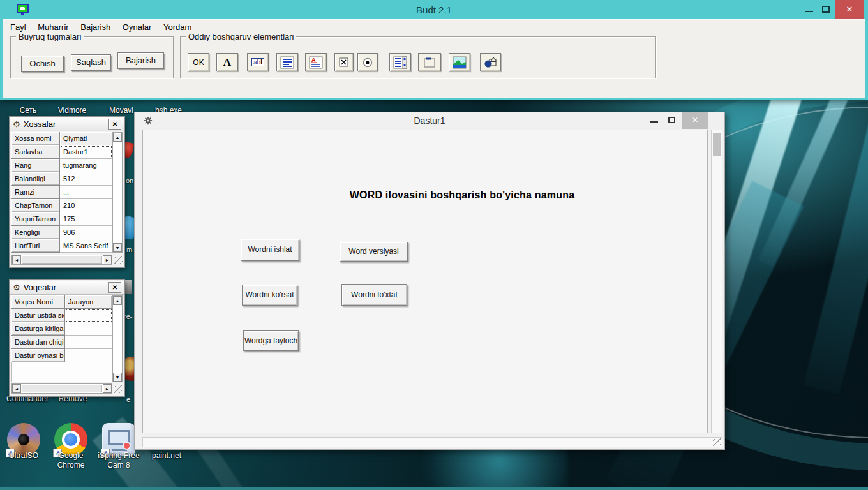 The height and width of the screenshot is (490, 868). Describe the element at coordinates (86, 179) in the screenshot. I see `property-value: 512` at that location.